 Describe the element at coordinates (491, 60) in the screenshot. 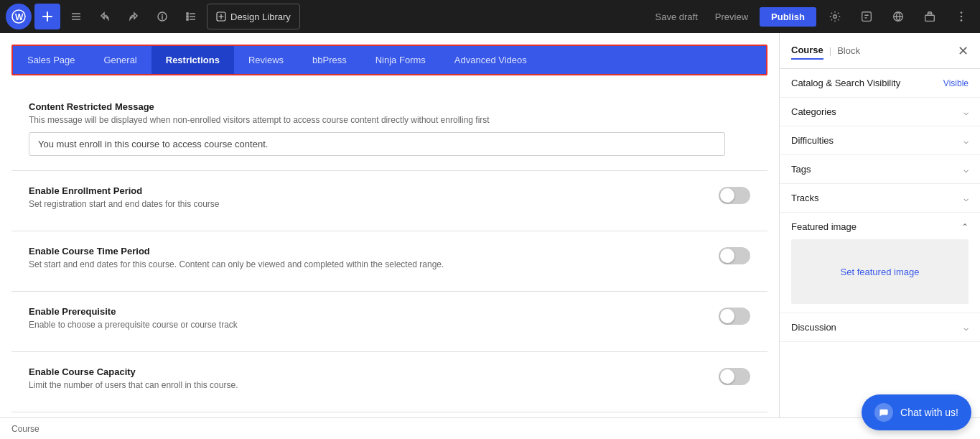

I see `tab-advanced-videos: Advanced Videos` at that location.